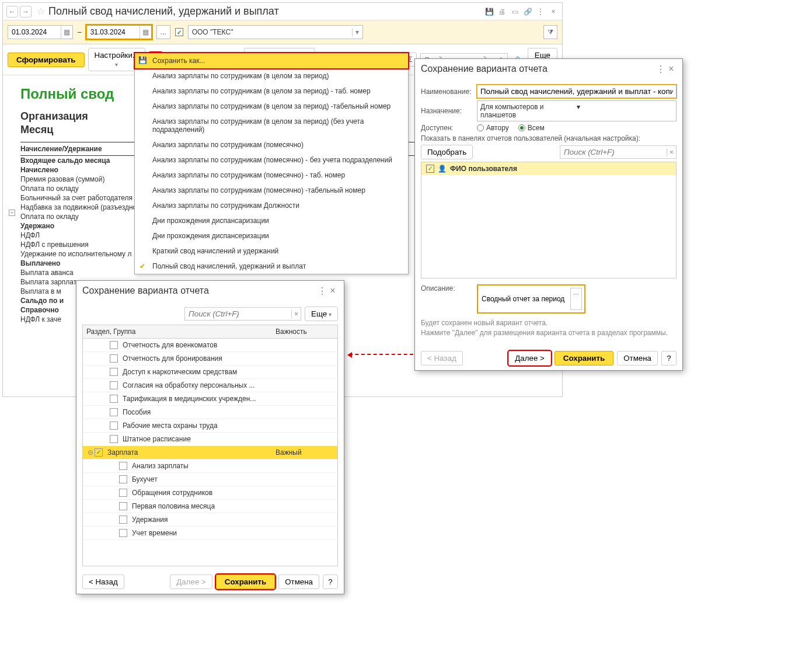  Describe the element at coordinates (163, 32) in the screenshot. I see `period-picker-button: ...` at that location.